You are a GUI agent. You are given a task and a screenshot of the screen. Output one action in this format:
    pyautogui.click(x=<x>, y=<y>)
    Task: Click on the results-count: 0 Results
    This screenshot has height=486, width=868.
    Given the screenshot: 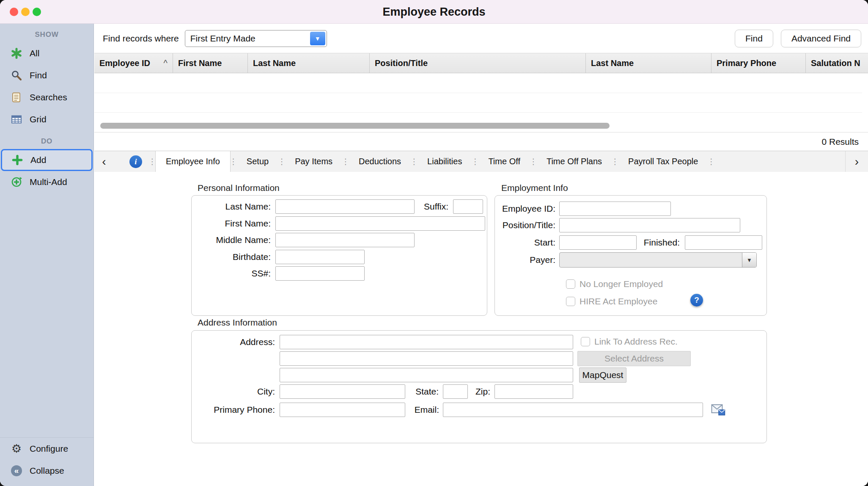 What is the action you would take?
    pyautogui.click(x=840, y=142)
    